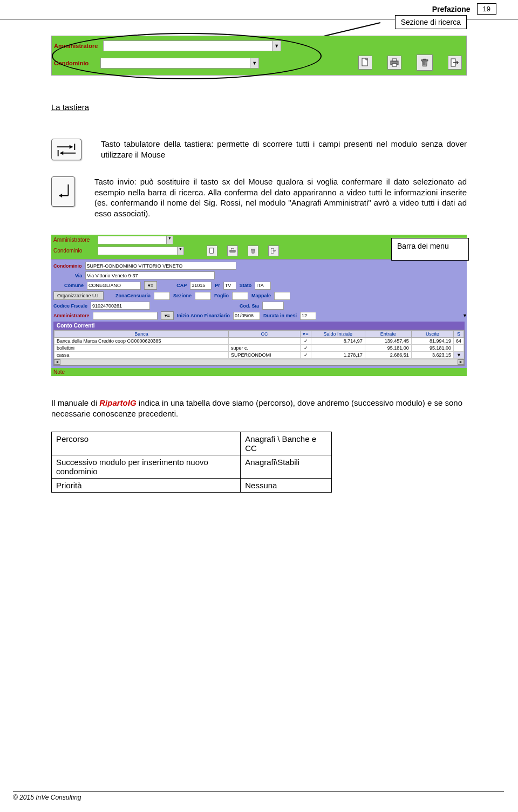  Describe the element at coordinates (146, 443) in the screenshot. I see `info-key: Percorso` at that location.